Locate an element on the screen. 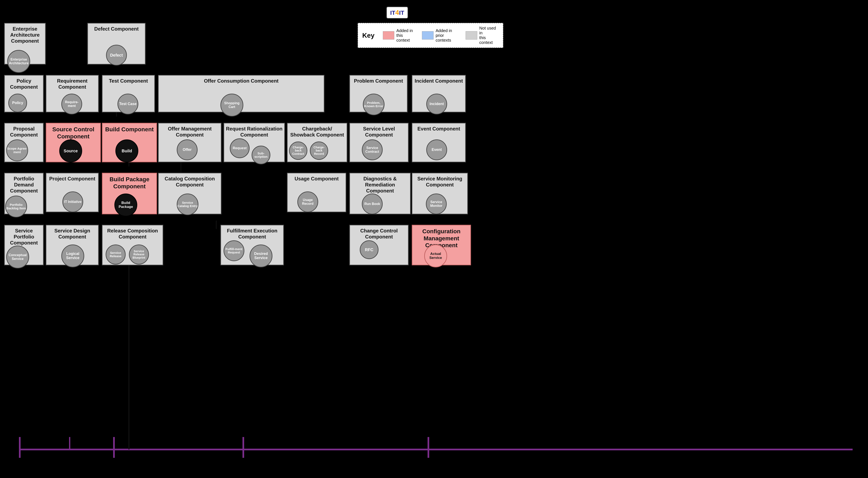 This screenshot has height=478, width=868. incident-node: Incident is located at coordinates (437, 104).